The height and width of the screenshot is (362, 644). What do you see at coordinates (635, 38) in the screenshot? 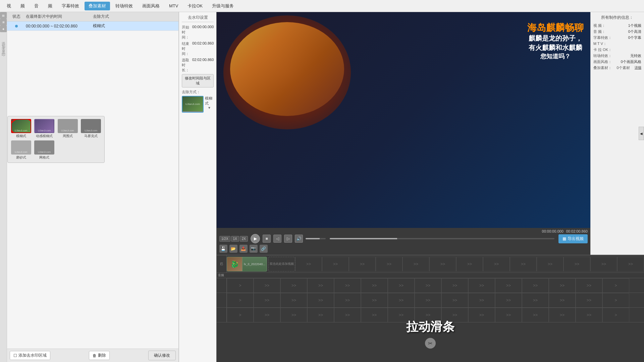
I see `info-value-zimu: 0个字幕` at bounding box center [635, 38].